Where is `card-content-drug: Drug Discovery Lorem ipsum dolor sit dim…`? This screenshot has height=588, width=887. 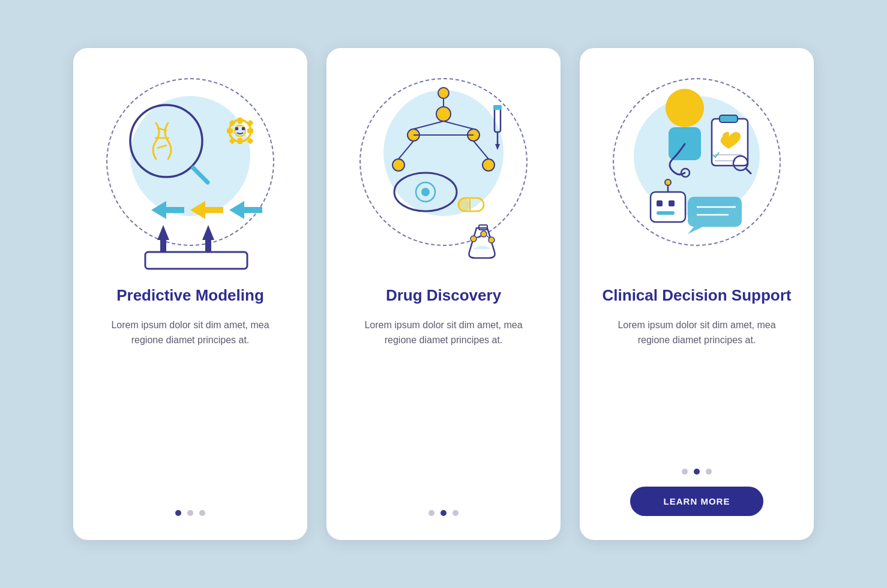 card-content-drug: Drug Discovery Lorem ipsum dolor sit dim… is located at coordinates (444, 396).